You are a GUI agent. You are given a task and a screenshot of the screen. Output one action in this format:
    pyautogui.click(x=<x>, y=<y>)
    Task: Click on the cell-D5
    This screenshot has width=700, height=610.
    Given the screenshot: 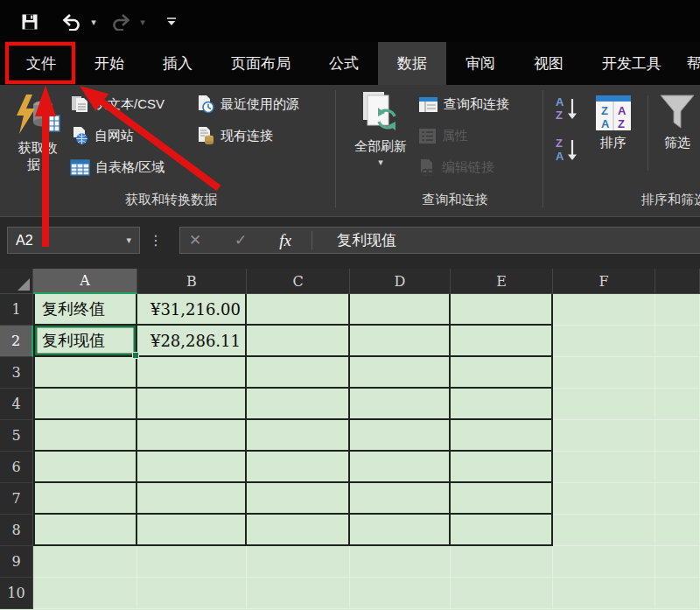 What is the action you would take?
    pyautogui.click(x=401, y=436)
    